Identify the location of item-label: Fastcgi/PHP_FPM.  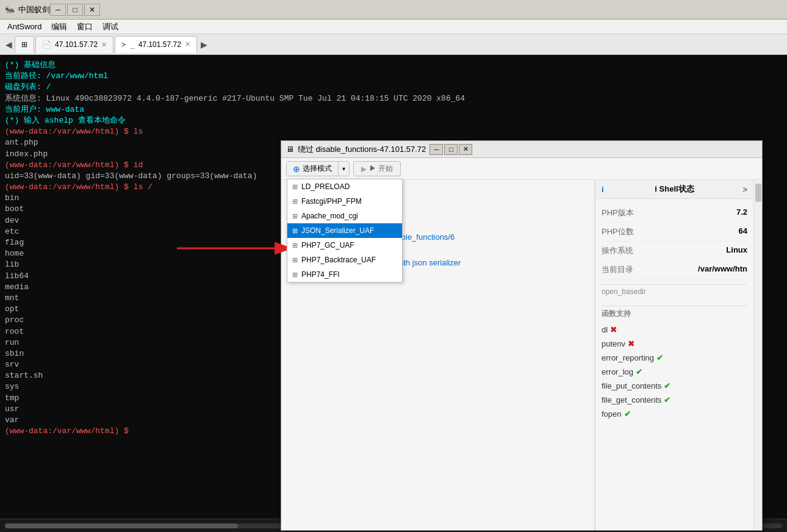
(332, 201).